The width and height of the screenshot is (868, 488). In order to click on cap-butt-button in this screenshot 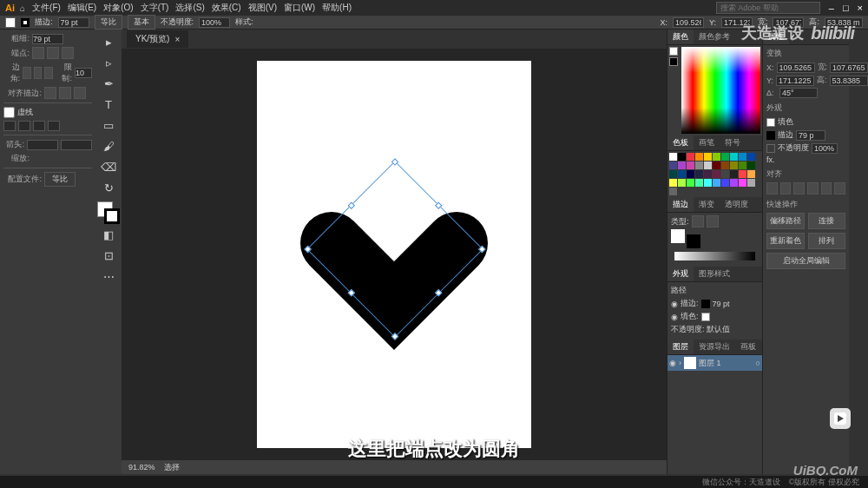, I will do `click(38, 53)`.